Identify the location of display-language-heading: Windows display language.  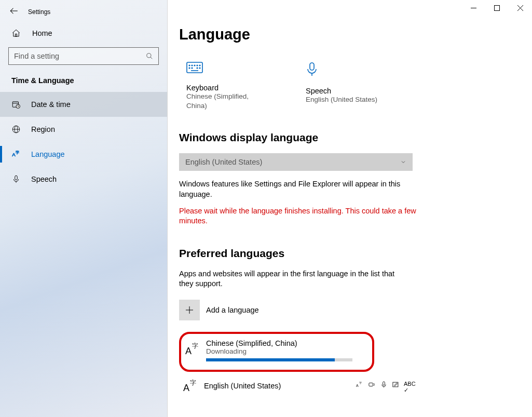
(348, 138).